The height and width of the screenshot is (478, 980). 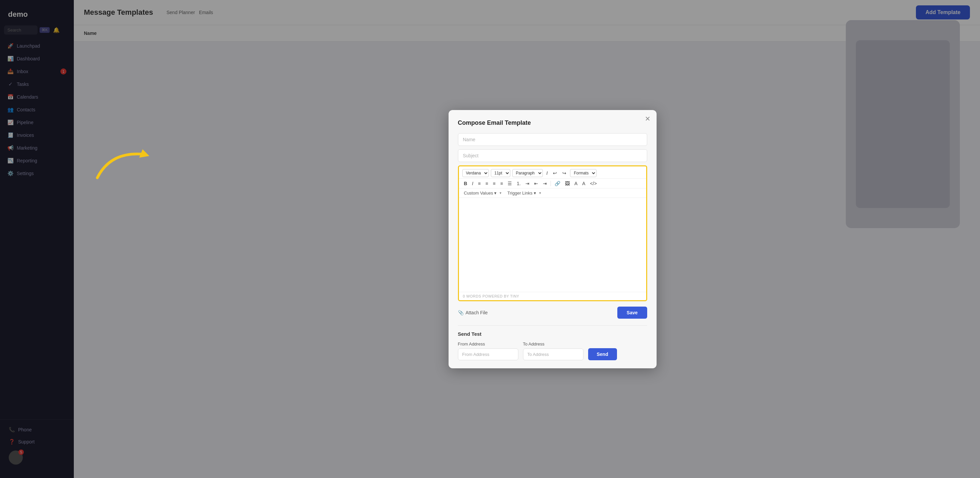 I want to click on align-center-btn: ≡, so click(x=487, y=183).